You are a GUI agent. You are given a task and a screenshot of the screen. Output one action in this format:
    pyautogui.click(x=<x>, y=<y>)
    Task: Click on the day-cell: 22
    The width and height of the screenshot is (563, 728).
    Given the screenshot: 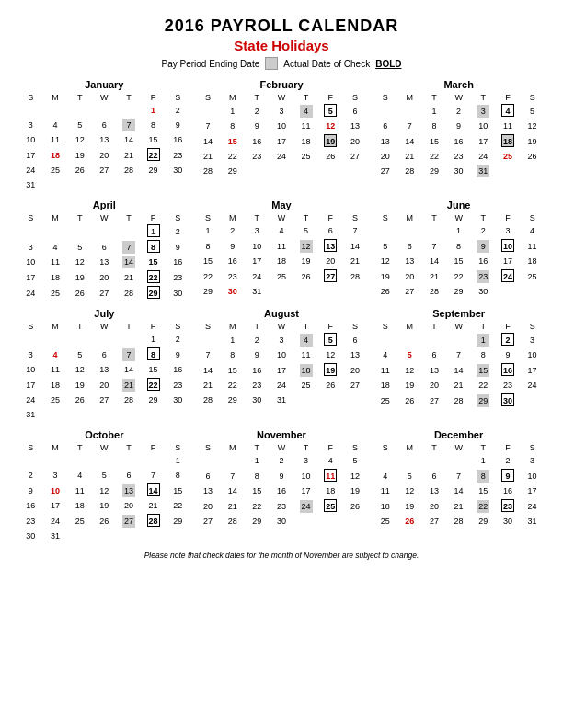 What is the action you would take?
    pyautogui.click(x=458, y=276)
    